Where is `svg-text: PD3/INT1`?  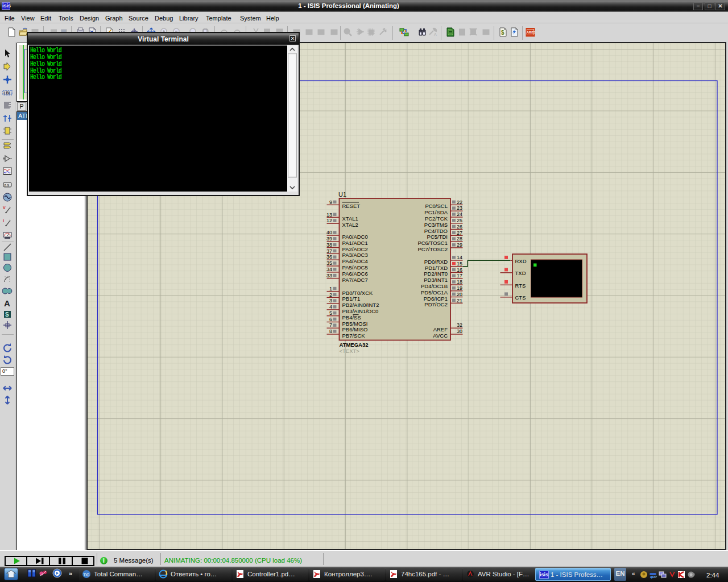 svg-text: PD3/INT1 is located at coordinates (436, 280).